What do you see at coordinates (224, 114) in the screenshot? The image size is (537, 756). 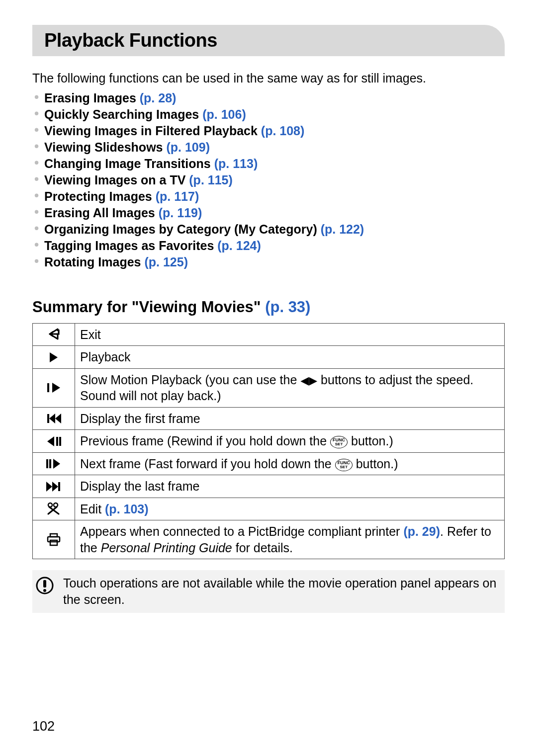 I see `page-ref: (p. 106)` at bounding box center [224, 114].